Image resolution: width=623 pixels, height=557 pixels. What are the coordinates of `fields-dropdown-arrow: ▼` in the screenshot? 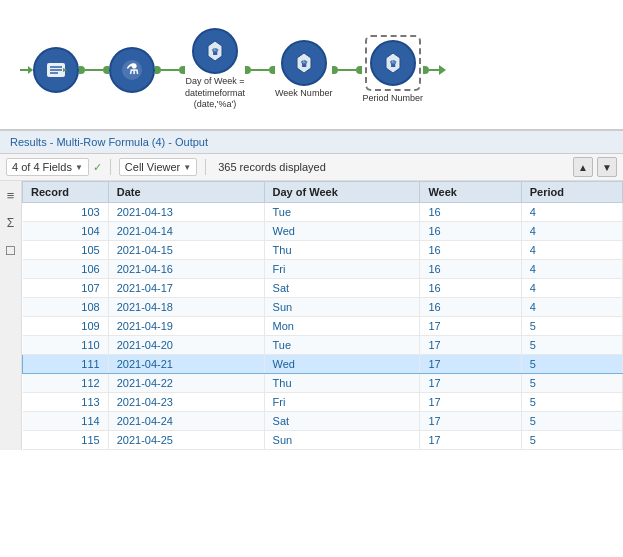 It's located at (79, 168).